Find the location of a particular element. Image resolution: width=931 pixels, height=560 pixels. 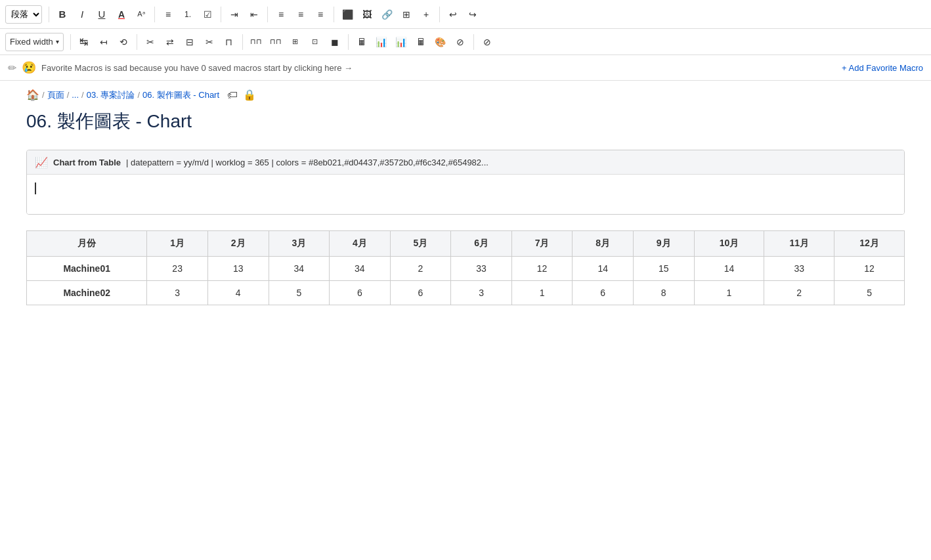

breadcrumb-pages: 頁面 is located at coordinates (56, 95).